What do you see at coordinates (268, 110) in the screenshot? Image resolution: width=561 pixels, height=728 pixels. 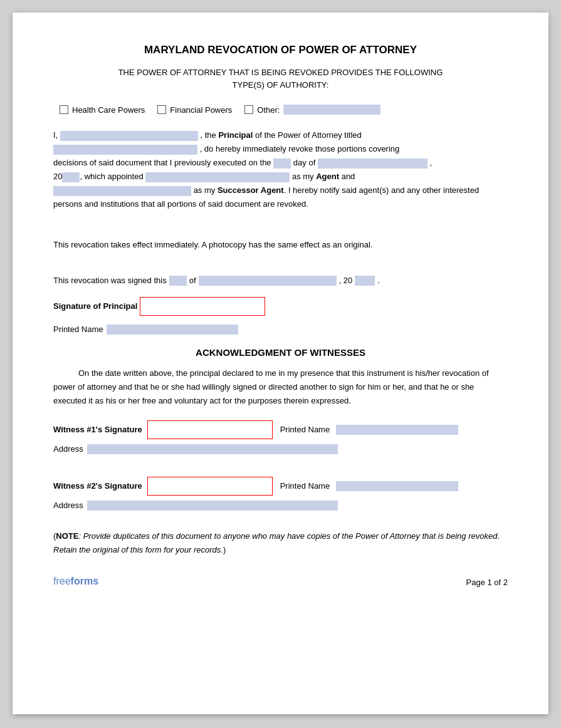 I see `other-label: Other:` at bounding box center [268, 110].